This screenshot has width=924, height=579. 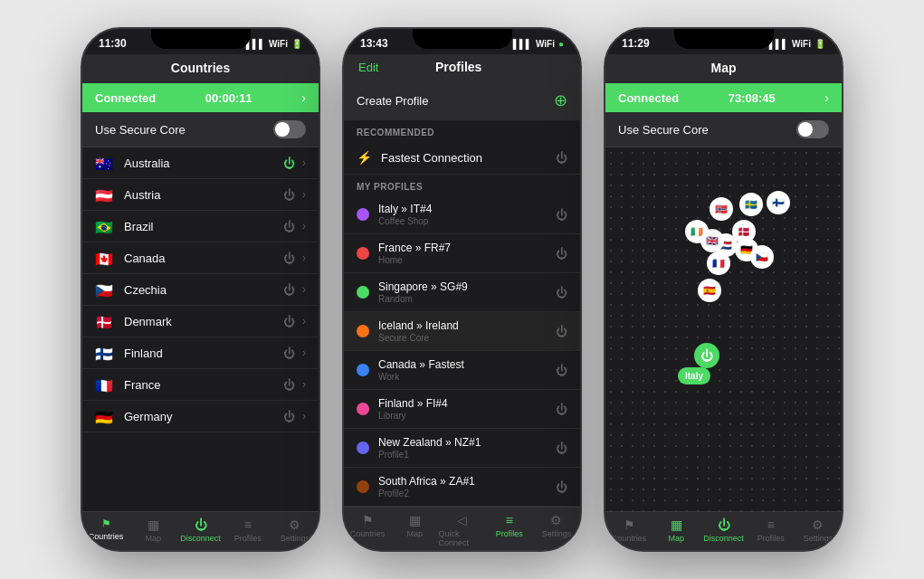 I want to click on tab-countries-m: ⚑ Countries, so click(x=629, y=530).